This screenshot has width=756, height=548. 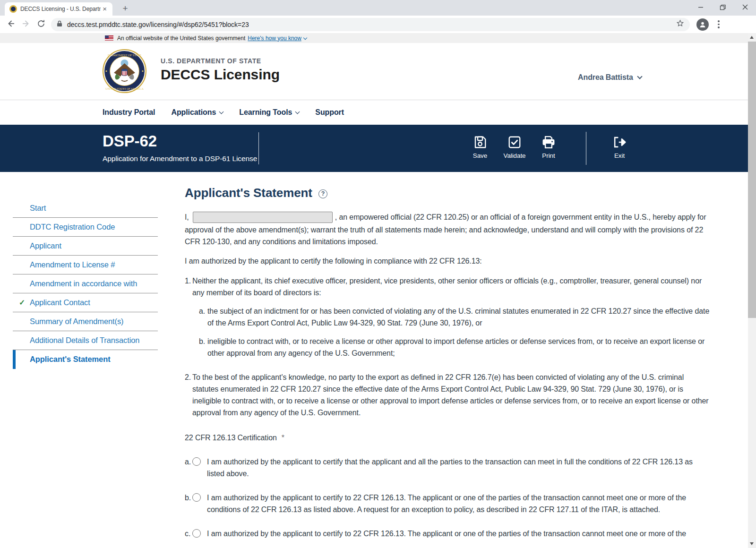 I want to click on page-scrollbar, so click(x=752, y=291).